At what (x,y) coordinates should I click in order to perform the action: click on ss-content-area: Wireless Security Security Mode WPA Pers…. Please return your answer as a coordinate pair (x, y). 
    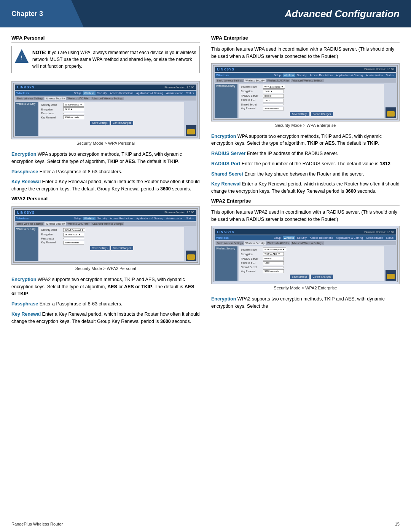
    Looking at the image, I should click on (106, 119).